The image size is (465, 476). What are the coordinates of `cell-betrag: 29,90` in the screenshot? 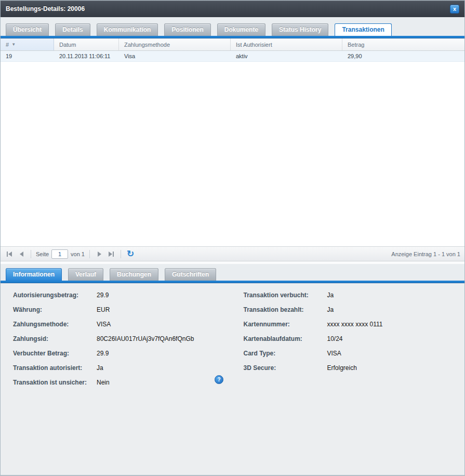 It's located at (403, 56).